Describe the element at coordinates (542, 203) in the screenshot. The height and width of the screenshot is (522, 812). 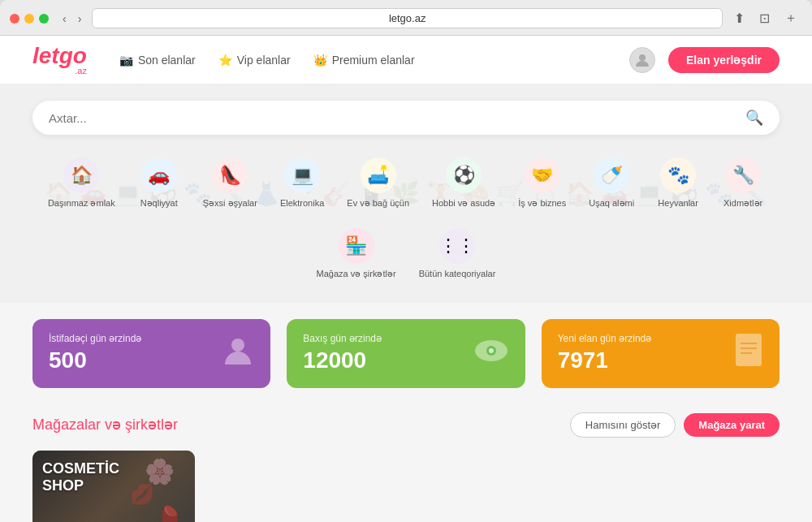
I see `category-is-biznes-label: İş və biznes` at that location.